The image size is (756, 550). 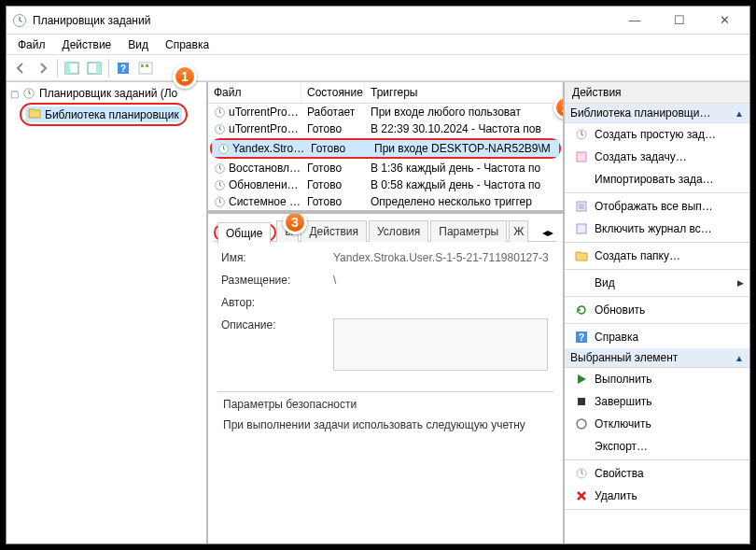 I want to click on help-button: ?, so click(x=123, y=68).